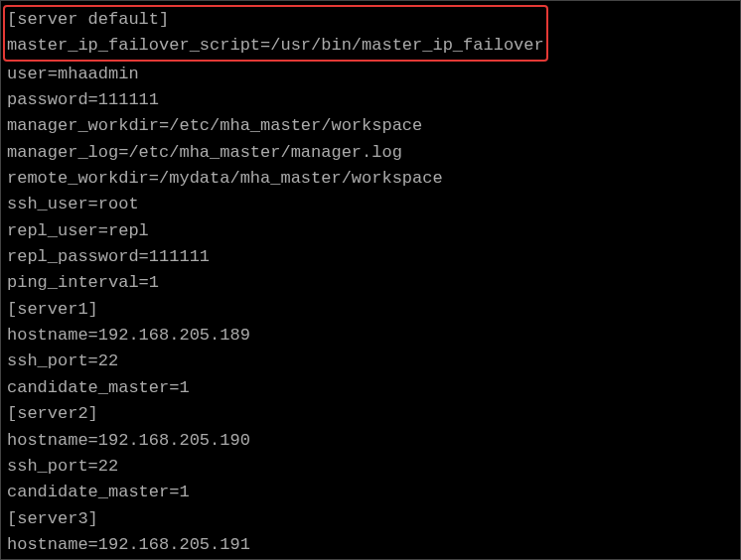 Image resolution: width=741 pixels, height=560 pixels. What do you see at coordinates (370, 492) in the screenshot?
I see `config-line-candidate2: candidate_master=1` at bounding box center [370, 492].